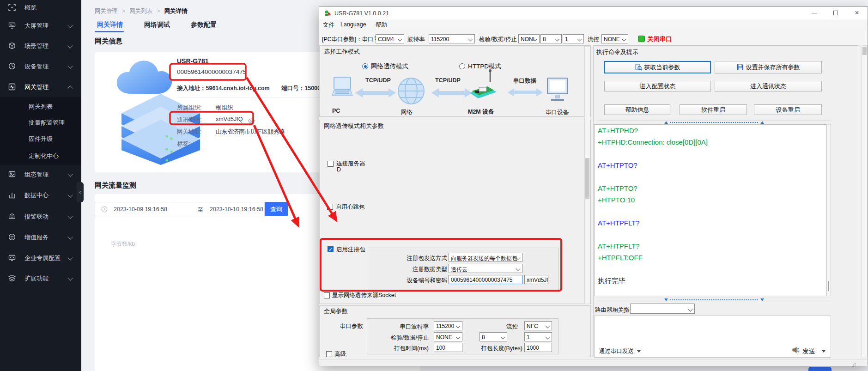  Describe the element at coordinates (110, 25) in the screenshot. I see `tab-gateway-detail: 网关详情` at that location.